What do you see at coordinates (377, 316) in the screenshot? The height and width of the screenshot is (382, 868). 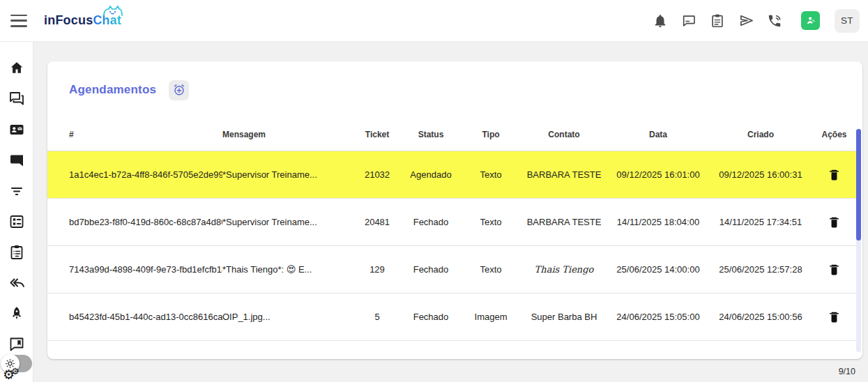 I see `cell-ticket: 5` at bounding box center [377, 316].